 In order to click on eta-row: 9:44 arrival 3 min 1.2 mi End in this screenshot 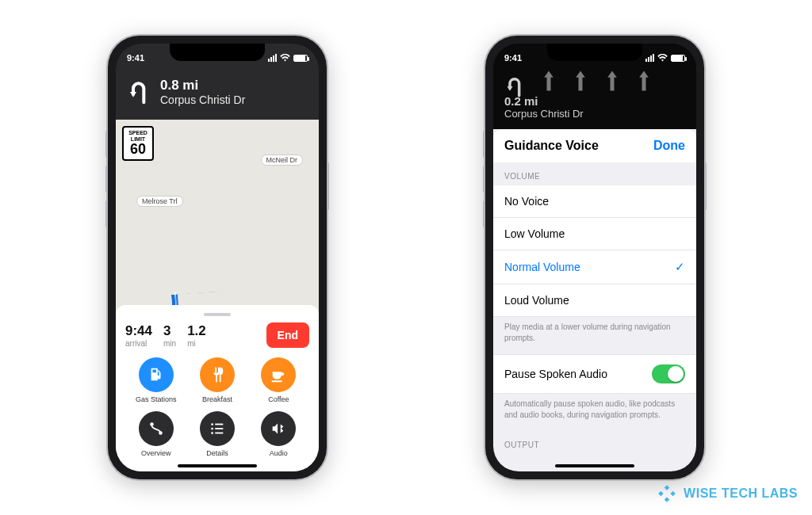, I will do `click(217, 335)`.